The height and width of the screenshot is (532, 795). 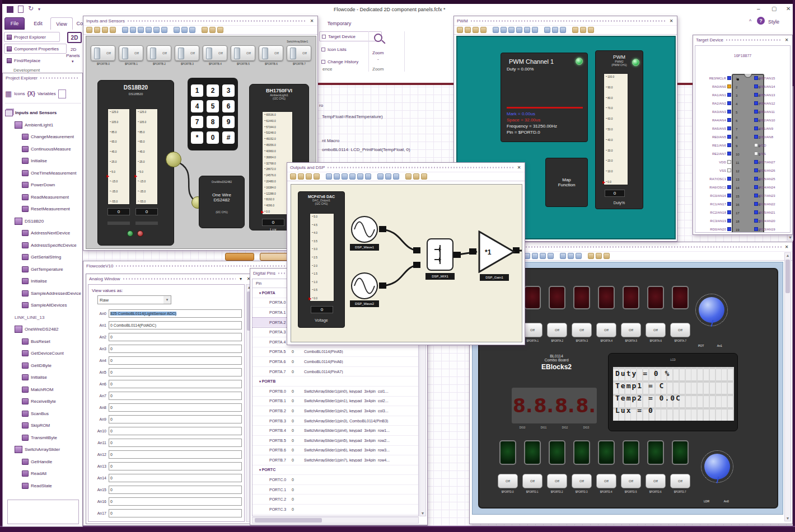 What do you see at coordinates (771, 145) in the screenshot?
I see `chip-pin: VDD` at bounding box center [771, 145].